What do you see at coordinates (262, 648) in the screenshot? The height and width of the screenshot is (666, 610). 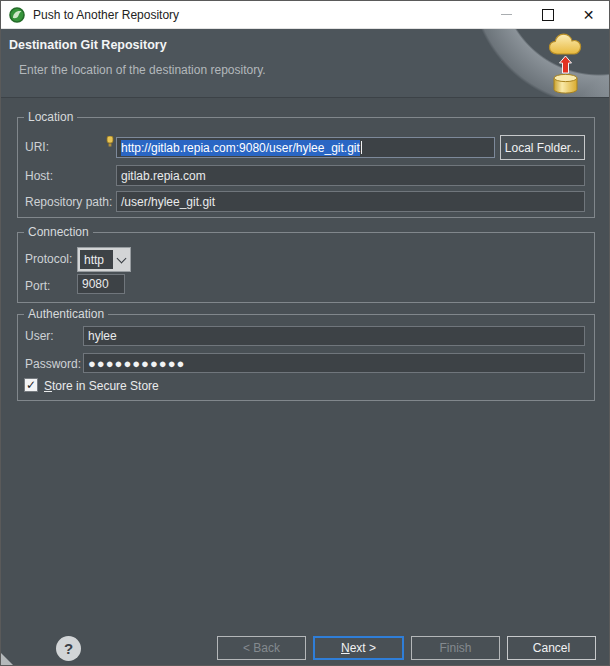 I see `back-button: < Back` at bounding box center [262, 648].